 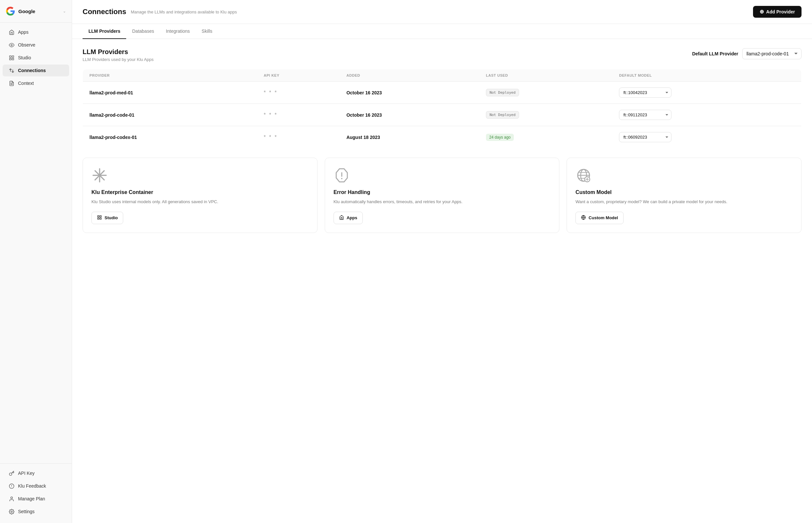 What do you see at coordinates (342, 218) in the screenshot?
I see `apps-btn-icon` at bounding box center [342, 218].